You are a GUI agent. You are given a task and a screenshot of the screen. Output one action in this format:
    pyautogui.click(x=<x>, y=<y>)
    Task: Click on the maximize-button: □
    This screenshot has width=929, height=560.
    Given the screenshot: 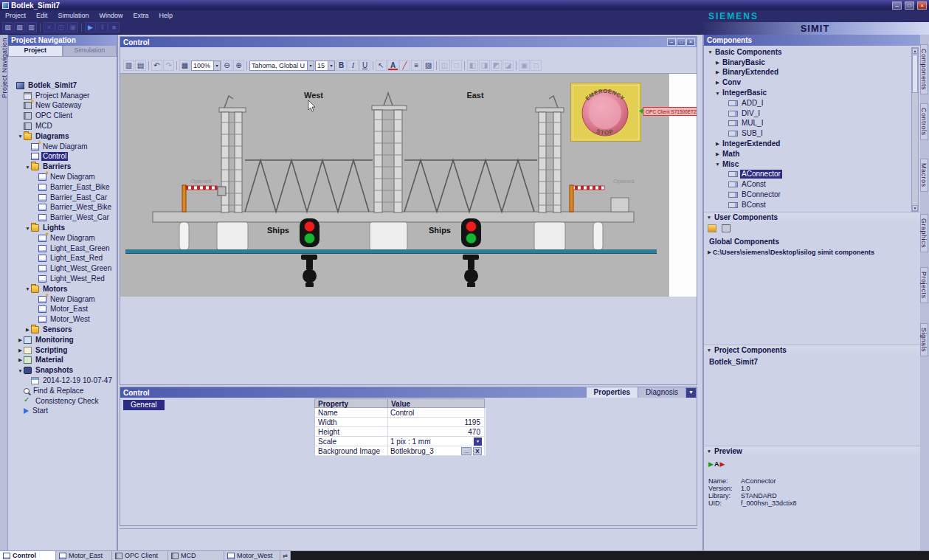 What is the action you would take?
    pyautogui.click(x=909, y=6)
    